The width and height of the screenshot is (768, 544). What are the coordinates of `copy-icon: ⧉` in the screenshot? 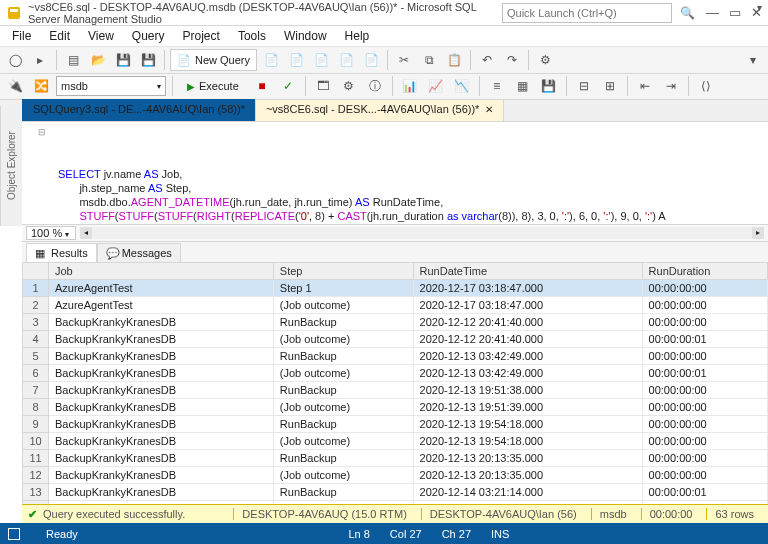 It's located at (429, 60).